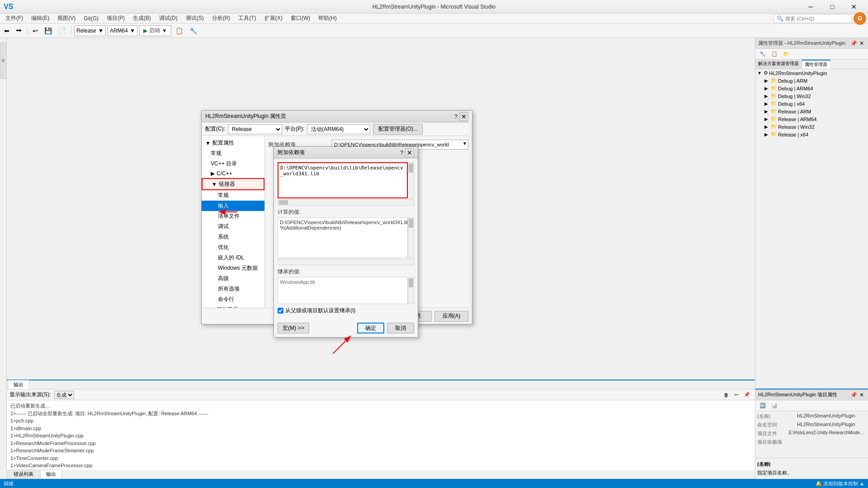 This screenshot has width=868, height=488. Describe the element at coordinates (233, 154) in the screenshot. I see `tree-general: 常规` at that location.